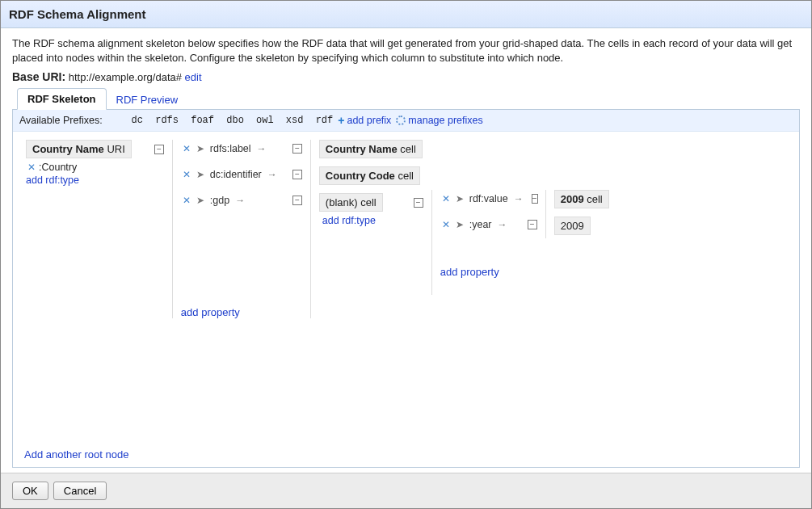 The width and height of the screenshot is (812, 509). I want to click on add-prefix-link: + add prefix, so click(364, 120).